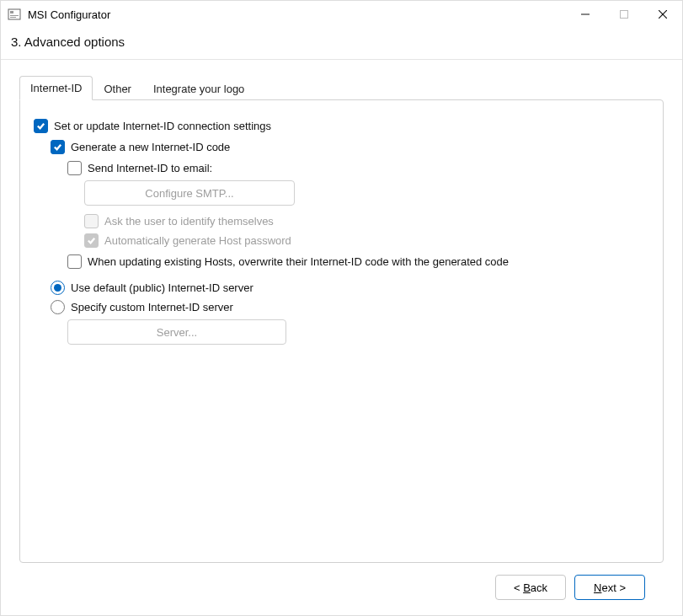 The image size is (683, 616). Describe the element at coordinates (610, 587) in the screenshot. I see `next-button: Next >` at that location.